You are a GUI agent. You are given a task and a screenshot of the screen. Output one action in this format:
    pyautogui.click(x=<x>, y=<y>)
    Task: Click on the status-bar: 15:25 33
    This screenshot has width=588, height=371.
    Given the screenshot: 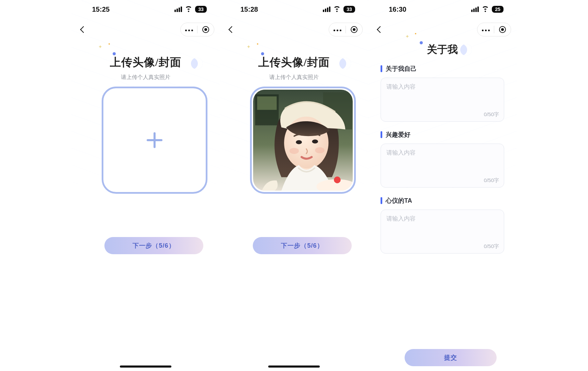 What is the action you would take?
    pyautogui.click(x=146, y=9)
    